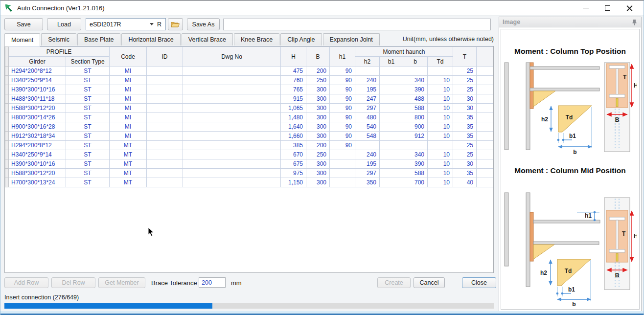 Image resolution: width=644 pixels, height=315 pixels. What do you see at coordinates (99, 39) in the screenshot?
I see `tab-base-plate: Base Plate` at bounding box center [99, 39].